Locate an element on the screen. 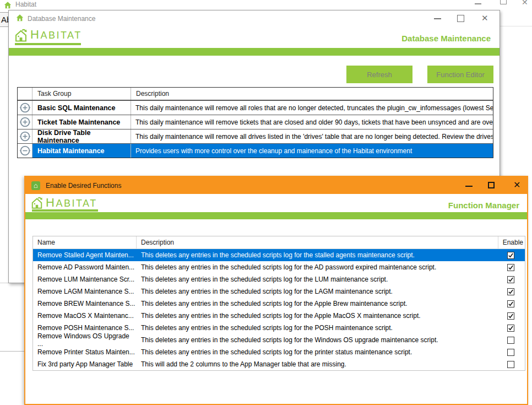 This screenshot has height=405, width=532. function-row: Remove Stalled Agent Mainten...This dele… is located at coordinates (279, 255).